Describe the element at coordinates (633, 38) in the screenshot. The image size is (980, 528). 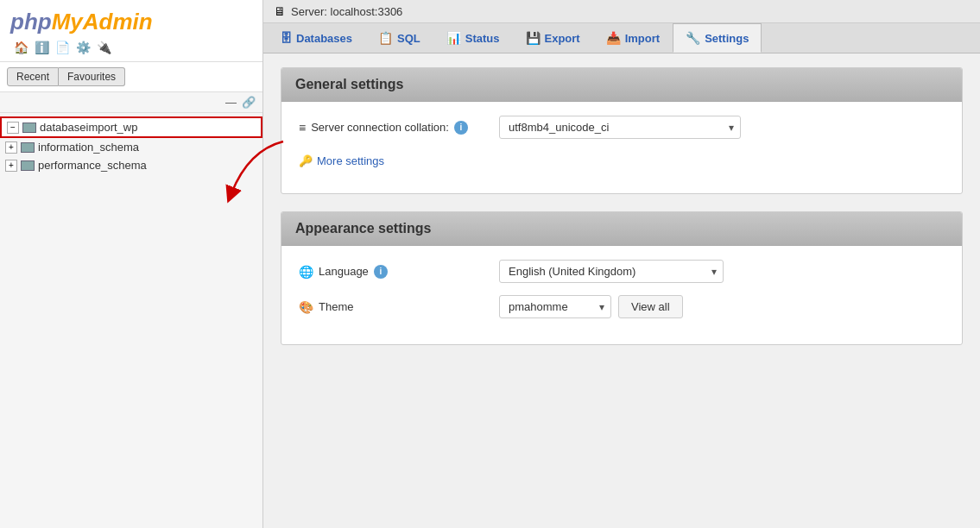
I see `tab-import: 📥 Import` at that location.